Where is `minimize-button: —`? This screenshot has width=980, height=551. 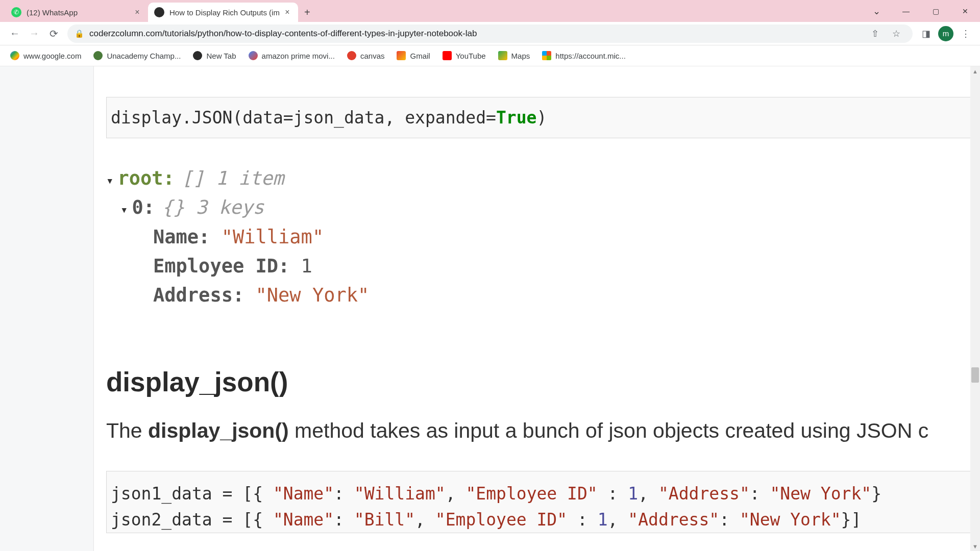 minimize-button: — is located at coordinates (906, 11).